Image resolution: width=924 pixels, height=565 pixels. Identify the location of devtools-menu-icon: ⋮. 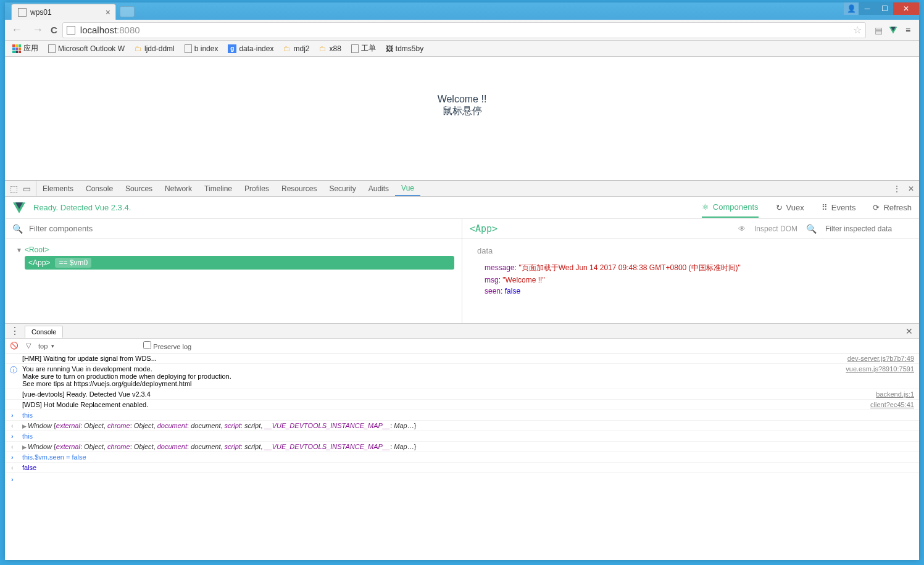
(897, 189).